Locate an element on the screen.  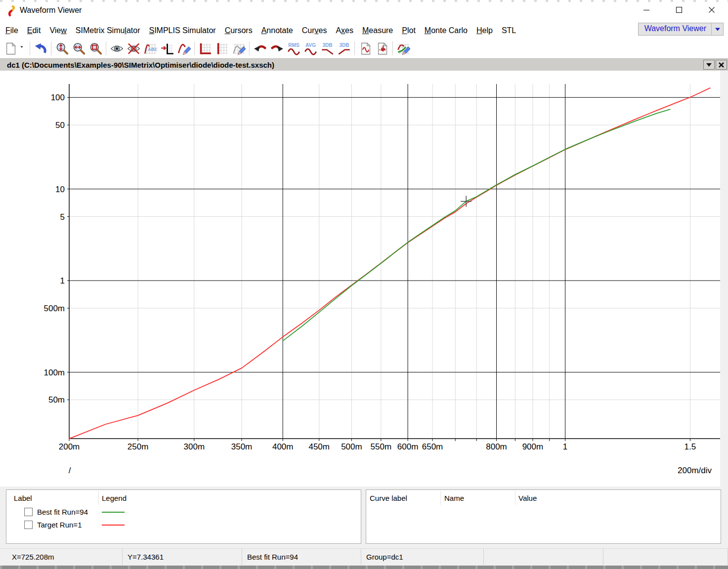
plot-spectrum-button is located at coordinates (382, 48).